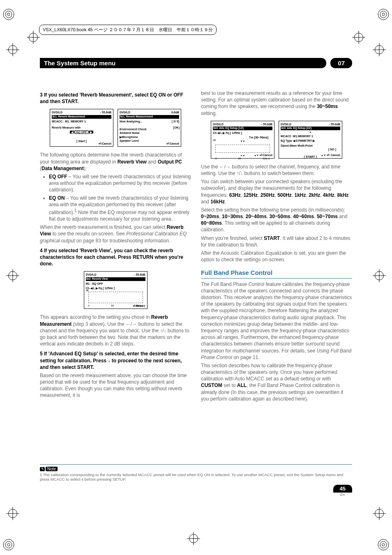 The image size is (392, 555). Describe the element at coordinates (277, 104) in the screenshot. I see `body-text: best to use the measurement results as a…` at that location.